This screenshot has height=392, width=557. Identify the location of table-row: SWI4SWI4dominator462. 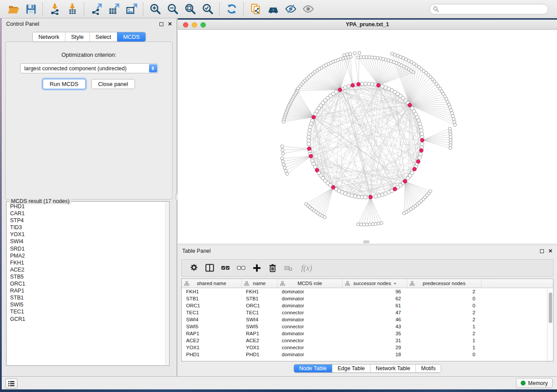
(367, 320).